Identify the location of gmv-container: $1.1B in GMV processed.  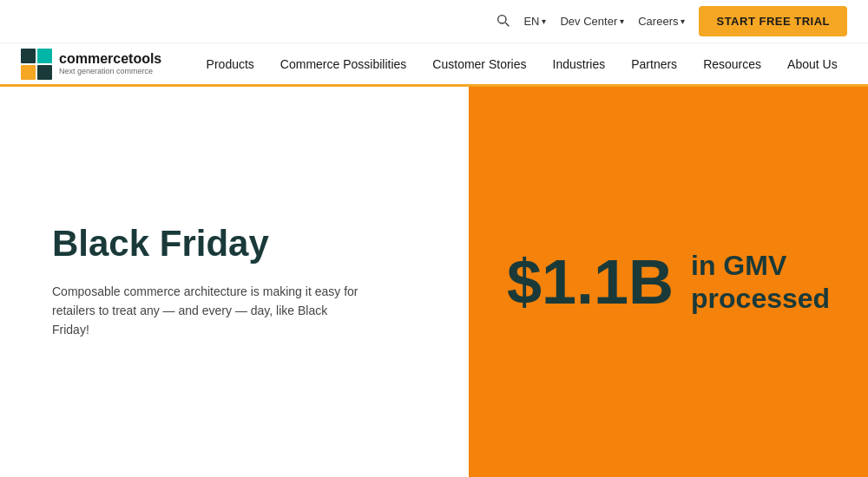
(668, 283).